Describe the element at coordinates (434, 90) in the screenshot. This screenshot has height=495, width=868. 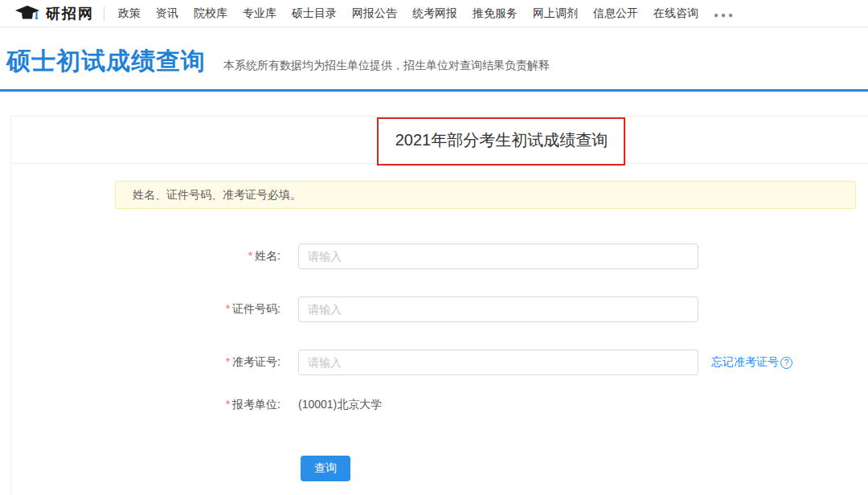
I see `blue-divider` at that location.